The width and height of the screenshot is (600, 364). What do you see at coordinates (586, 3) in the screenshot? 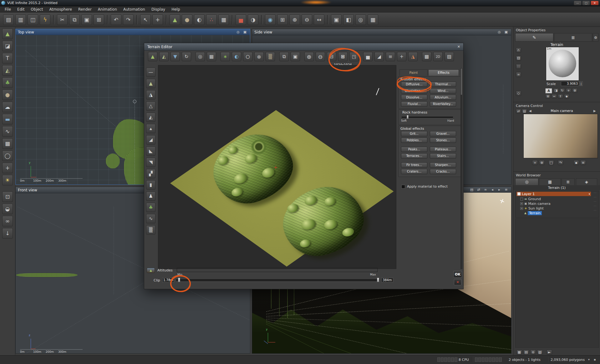
I see `maximize-button: □` at bounding box center [586, 3].